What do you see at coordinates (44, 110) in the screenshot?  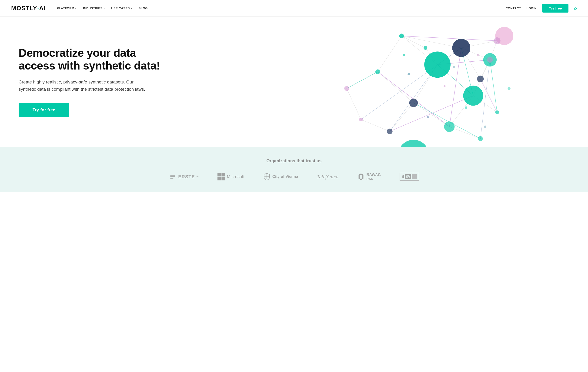 I see `hero-cta-button: Try for free` at bounding box center [44, 110].